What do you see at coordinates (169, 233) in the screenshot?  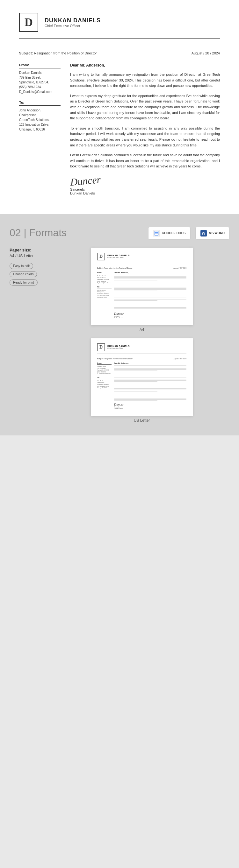 I see `google-docs-button: GOODLE DOCS` at bounding box center [169, 233].